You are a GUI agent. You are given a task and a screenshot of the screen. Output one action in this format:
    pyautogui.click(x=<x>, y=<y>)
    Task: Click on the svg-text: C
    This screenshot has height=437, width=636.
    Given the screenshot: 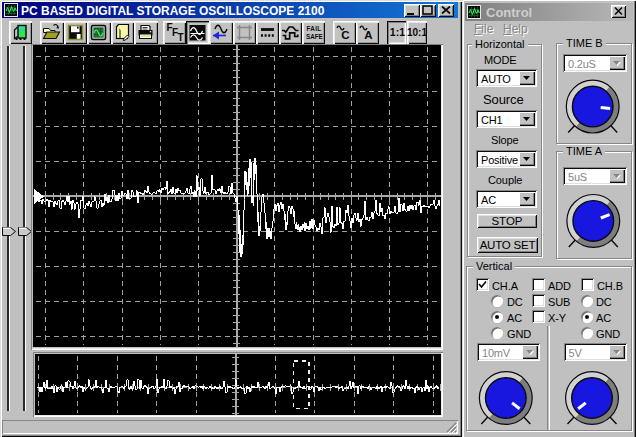 What is the action you would take?
    pyautogui.click(x=345, y=34)
    